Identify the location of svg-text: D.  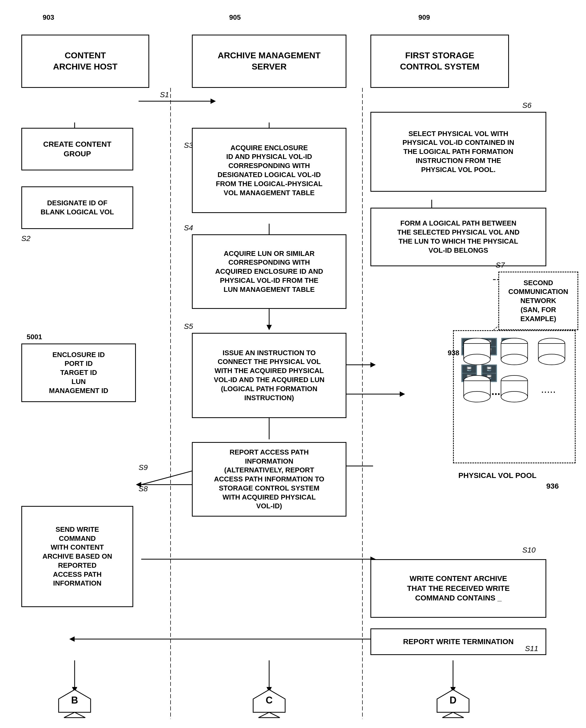
(453, 700).